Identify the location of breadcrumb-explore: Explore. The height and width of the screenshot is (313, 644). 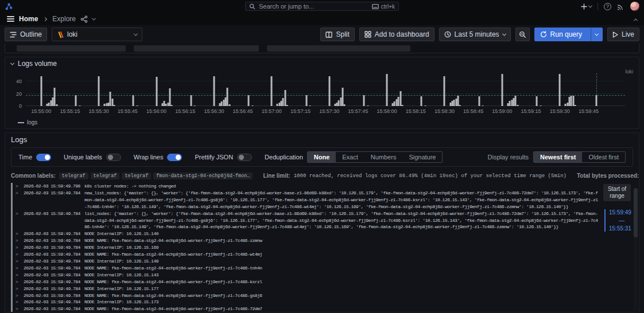
(64, 19).